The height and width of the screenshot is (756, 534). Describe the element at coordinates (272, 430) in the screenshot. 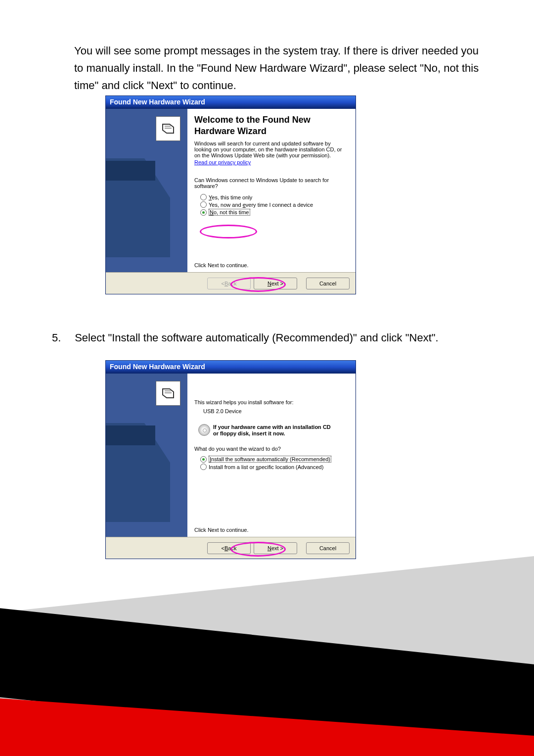

I see `cd-hint: If your hardware came with an installati…` at that location.